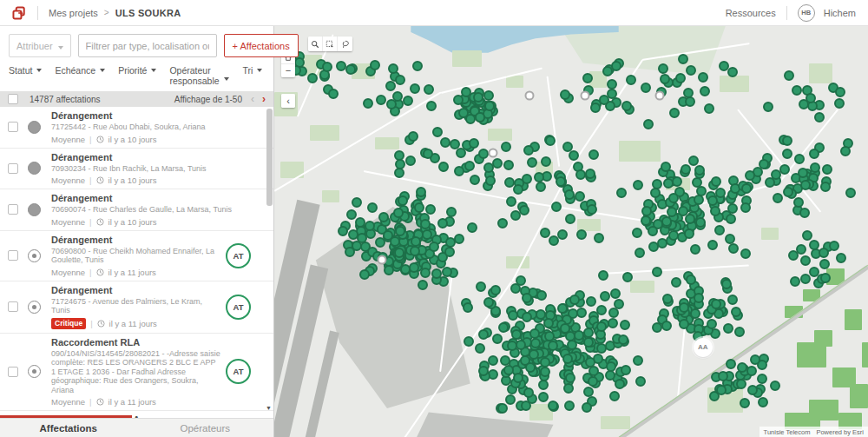 The height and width of the screenshot is (437, 868). What do you see at coordinates (238, 372) in the screenshot?
I see `assignee-avatar: AT` at bounding box center [238, 372].